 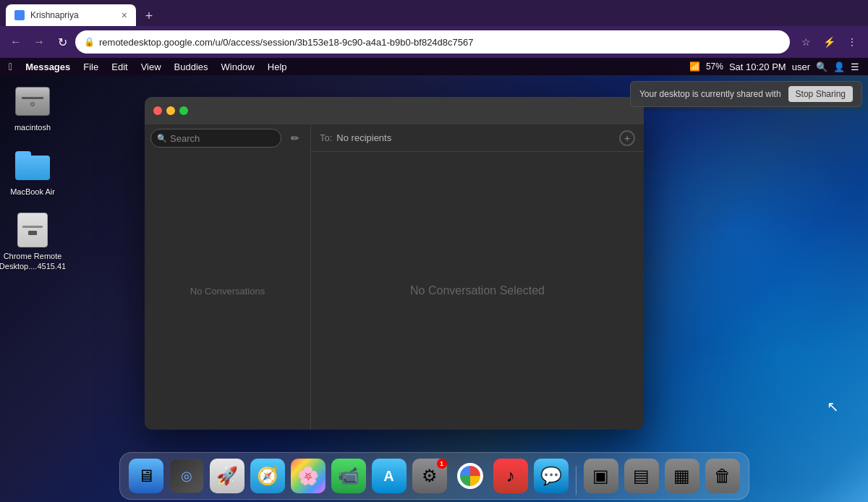 What do you see at coordinates (758, 67) in the screenshot?
I see `clock: Sat 10:20 PM` at bounding box center [758, 67].